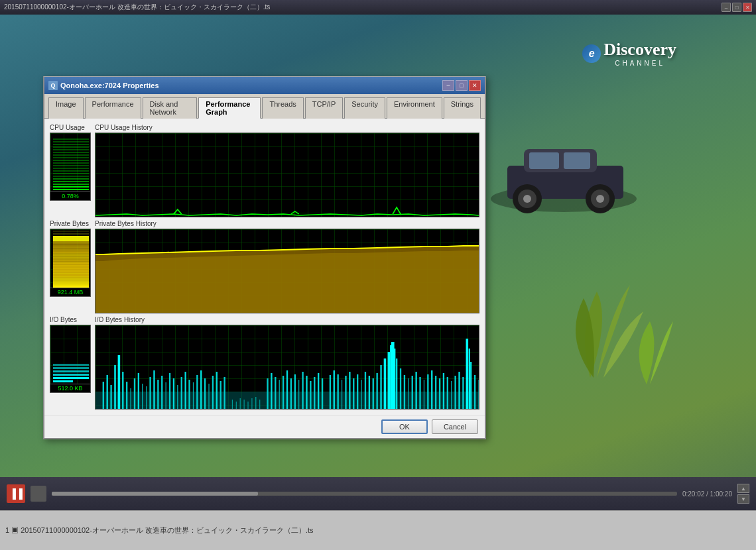  Describe the element at coordinates (365, 108) in the screenshot. I see `tab-security: Security` at that location.